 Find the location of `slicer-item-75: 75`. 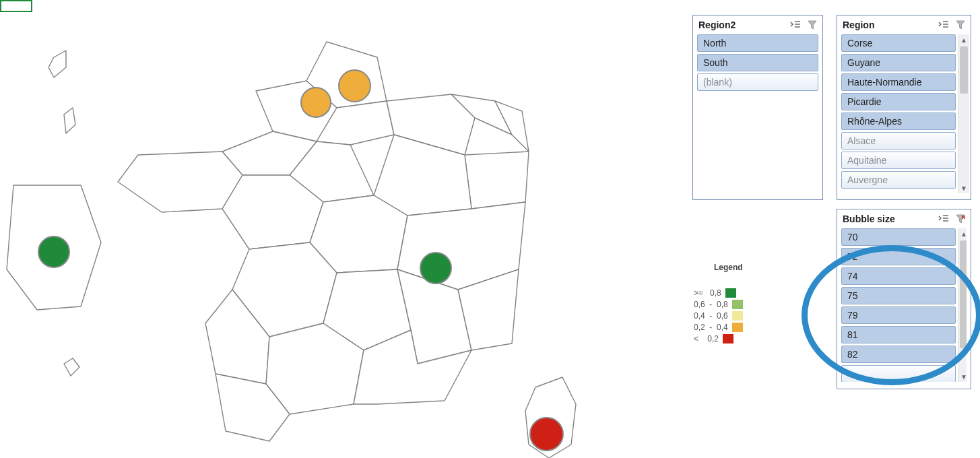

slicer-item-75: 75 is located at coordinates (899, 296).